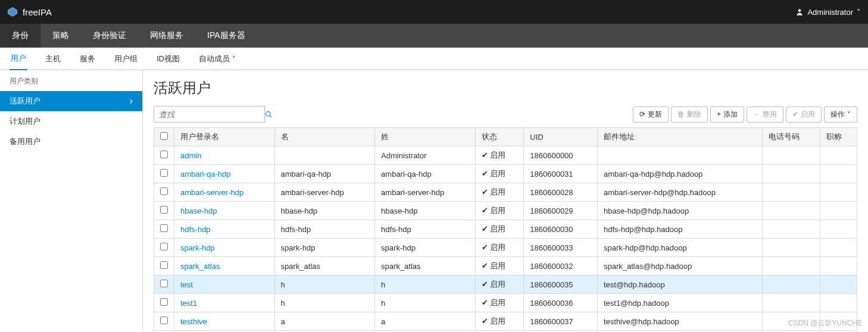 The image size is (868, 332). I want to click on add-button: +添加, so click(728, 114).